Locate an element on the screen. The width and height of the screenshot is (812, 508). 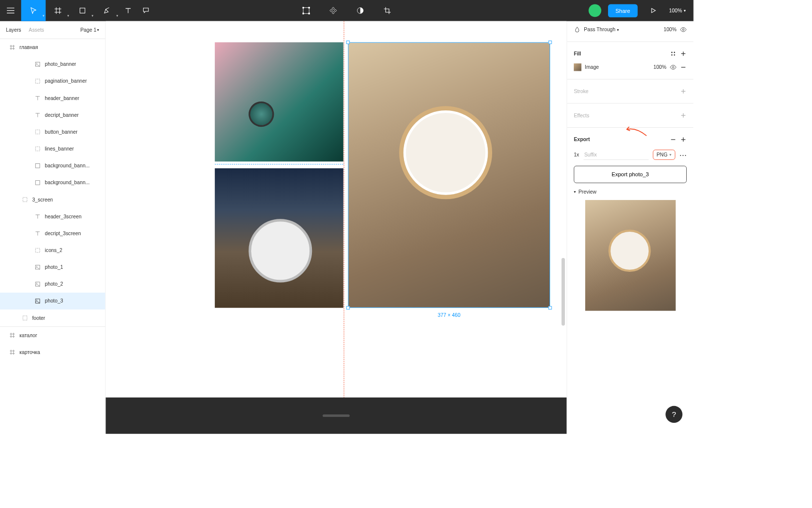
layer-row: icons_2 is located at coordinates (52, 250).